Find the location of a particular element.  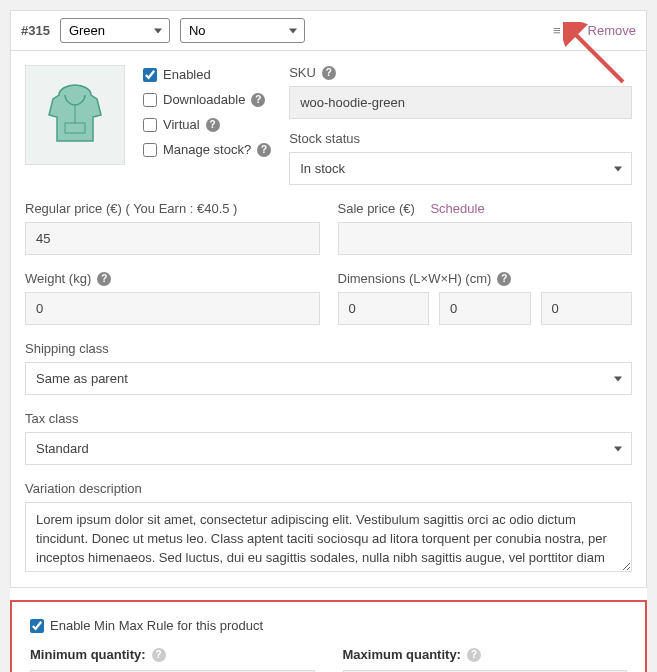

enabled-label: Enabled is located at coordinates (187, 74).